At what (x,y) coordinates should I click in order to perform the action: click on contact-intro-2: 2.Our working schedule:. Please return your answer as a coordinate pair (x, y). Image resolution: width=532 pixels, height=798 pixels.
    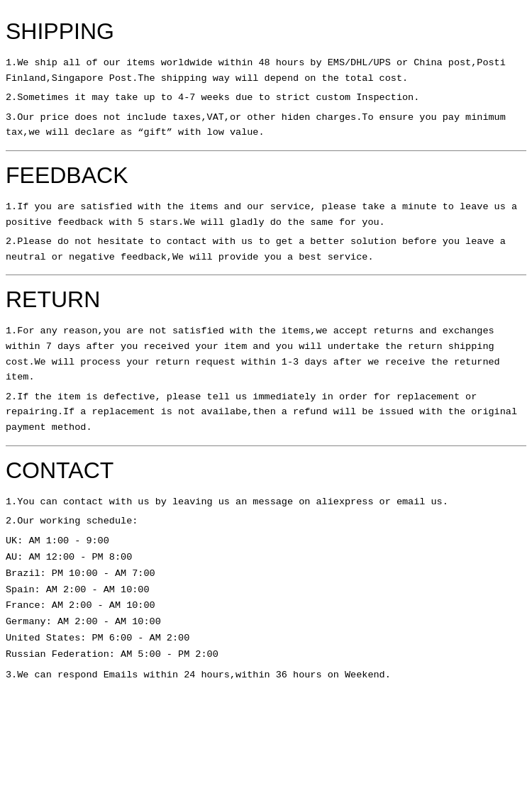
    Looking at the image, I should click on (266, 521).